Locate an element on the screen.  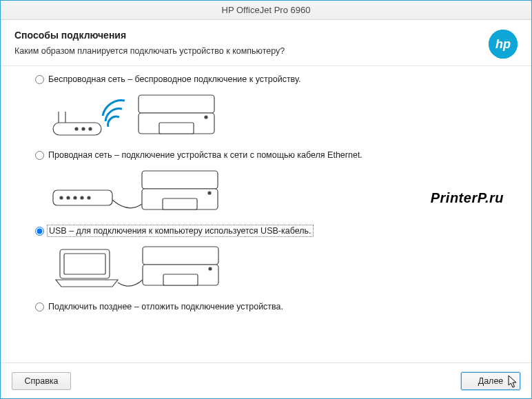
radio-wired is located at coordinates (40, 156).